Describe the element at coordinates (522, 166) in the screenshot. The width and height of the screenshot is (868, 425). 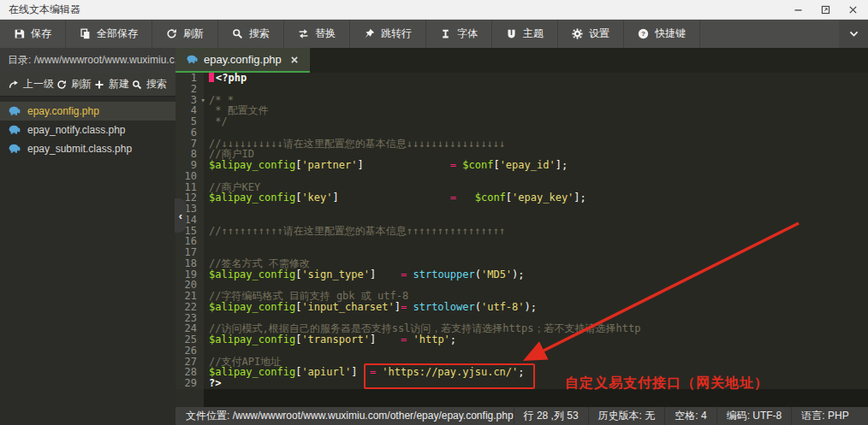
I see `code-line-9: 9$alipay_config['partner'] = $conf['epay…` at that location.